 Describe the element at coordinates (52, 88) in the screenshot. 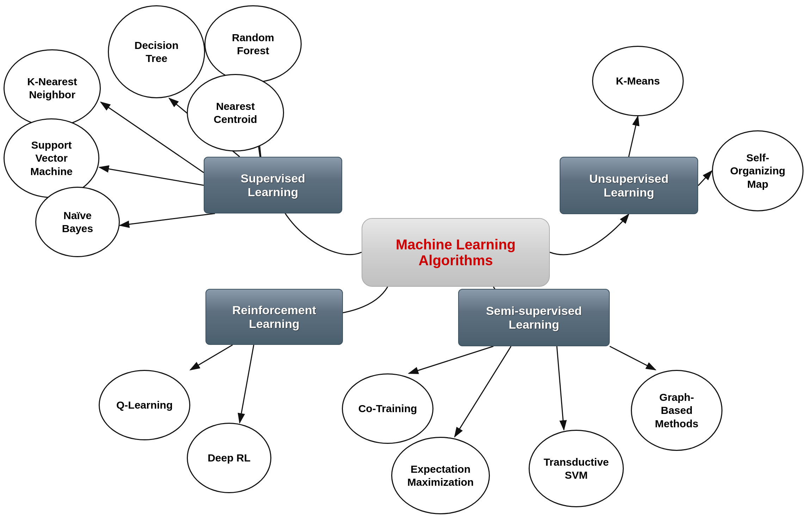

I see `knn-node: K-Nearest Neighbor` at that location.